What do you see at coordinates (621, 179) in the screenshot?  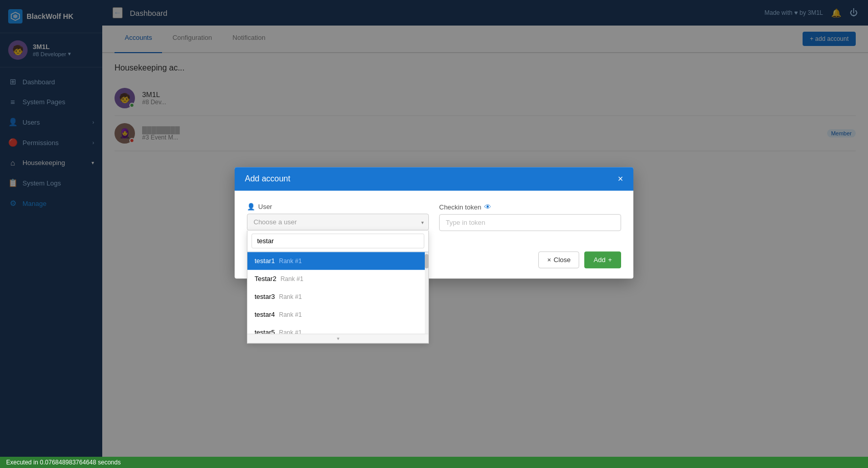 I see `modal-close-button: ×` at bounding box center [621, 179].